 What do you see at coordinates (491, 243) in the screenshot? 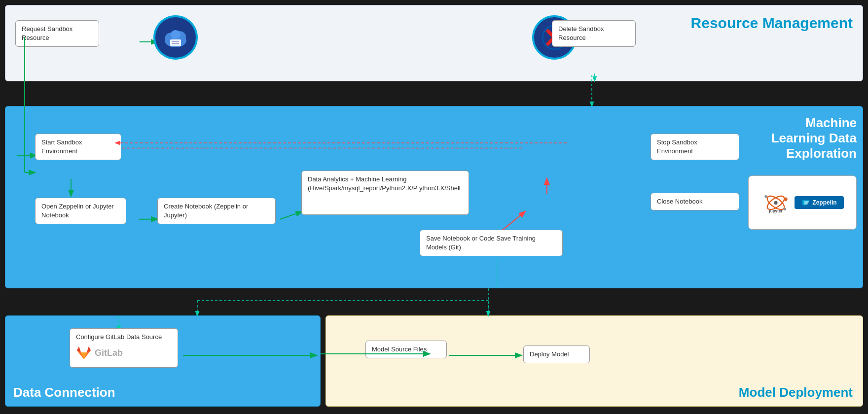
I see `save-notebook-box: Save Notebook or Code Save Training Mode…` at bounding box center [491, 243].